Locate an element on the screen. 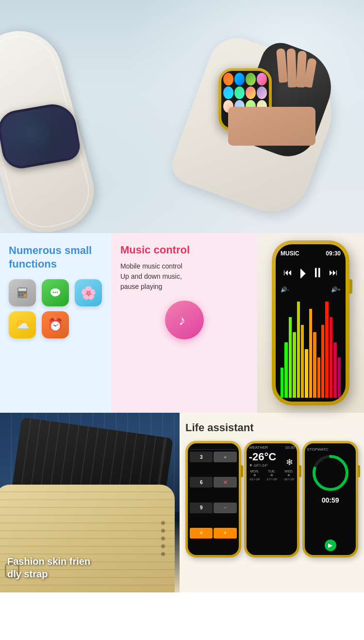 This screenshot has width=364, height=640. calc-watch-screen: 3 ÷ 6 ✕ 9 − = + is located at coordinates (214, 499).